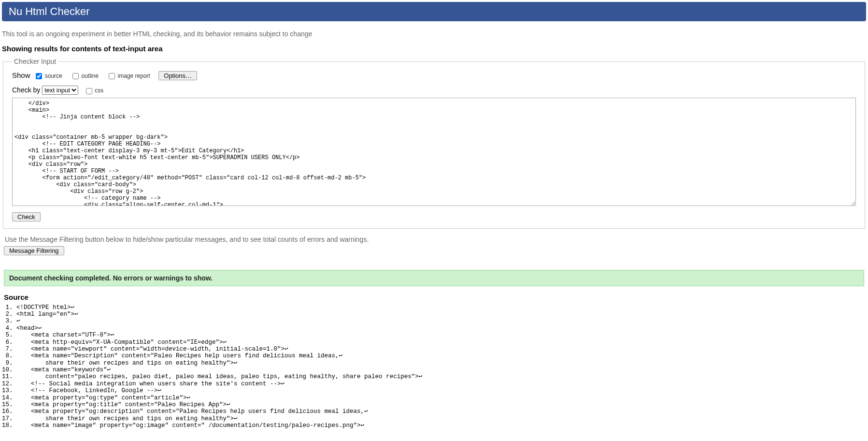  What do you see at coordinates (441, 405) in the screenshot?
I see `source-line: <meta property="og:title" content="Paleo…` at bounding box center [441, 405].